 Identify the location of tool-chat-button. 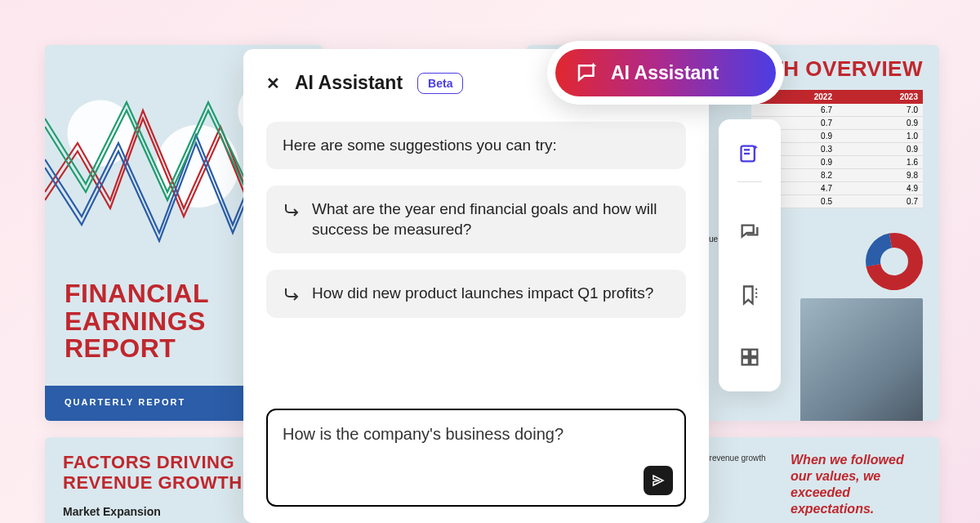
(750, 233).